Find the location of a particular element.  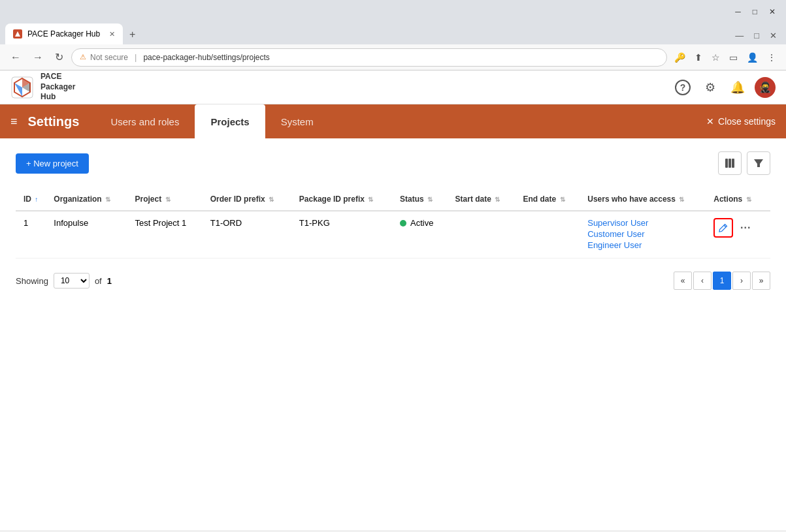

col-header-status: Status ⇅ is located at coordinates (419, 200).